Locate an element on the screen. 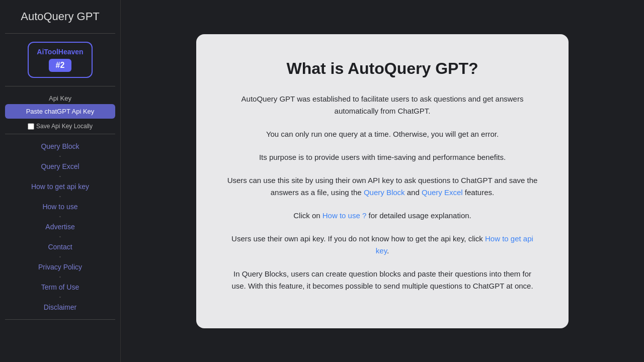 The width and height of the screenshot is (644, 362). app-title: AutoQuery GPT is located at coordinates (60, 17).